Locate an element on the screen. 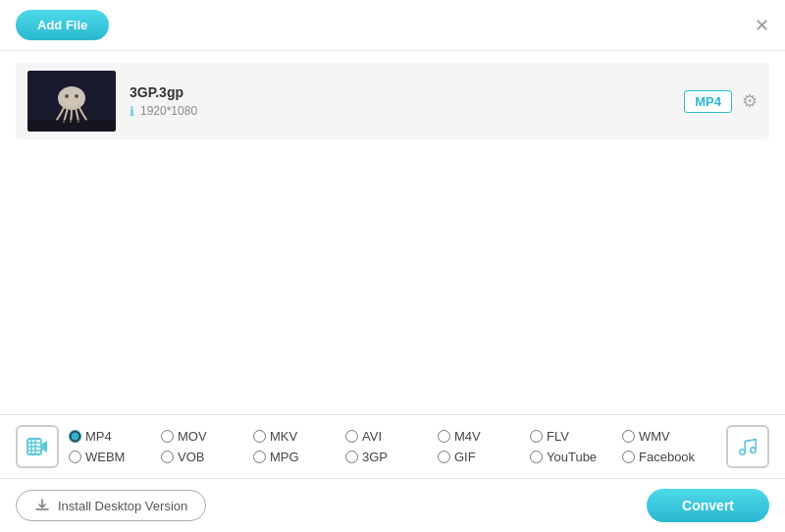 The image size is (785, 532). format-radio-3gp is located at coordinates (351, 457).